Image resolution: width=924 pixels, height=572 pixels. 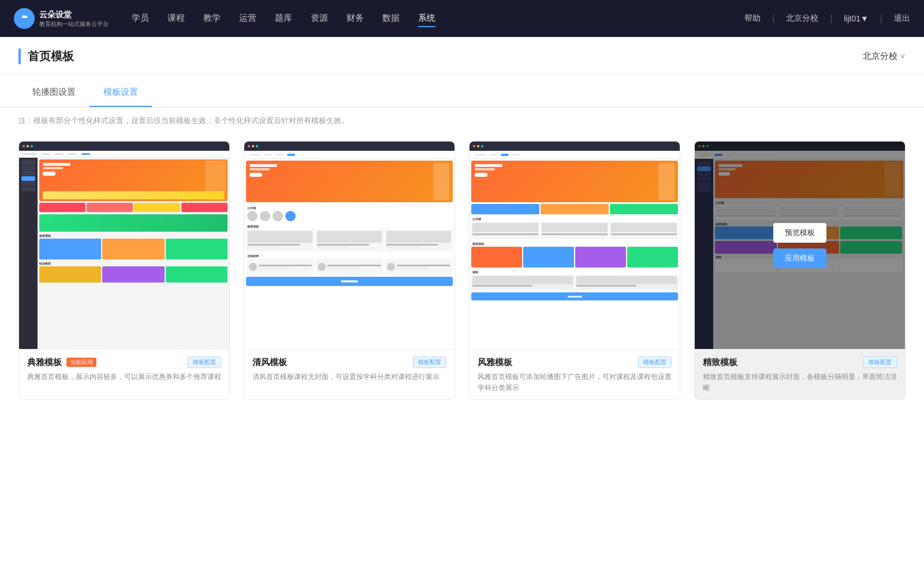 What do you see at coordinates (800, 374) in the screenshot?
I see `template-footer-jingzhi: 精致模板 模板配置 精致首页模板支持课程展示封面，各模板分隔明显，界面简洁清晰` at bounding box center [800, 374].